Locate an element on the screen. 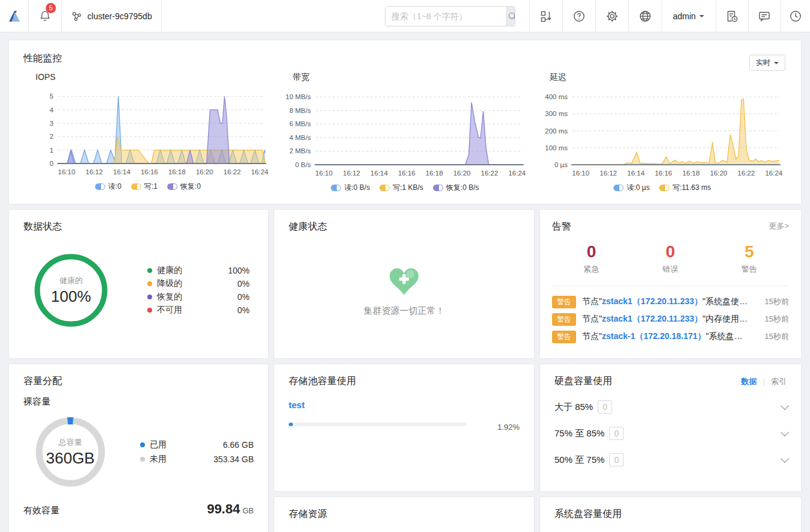 The width and height of the screenshot is (810, 532). legend-row-free: 未用353.34 GB is located at coordinates (197, 459).